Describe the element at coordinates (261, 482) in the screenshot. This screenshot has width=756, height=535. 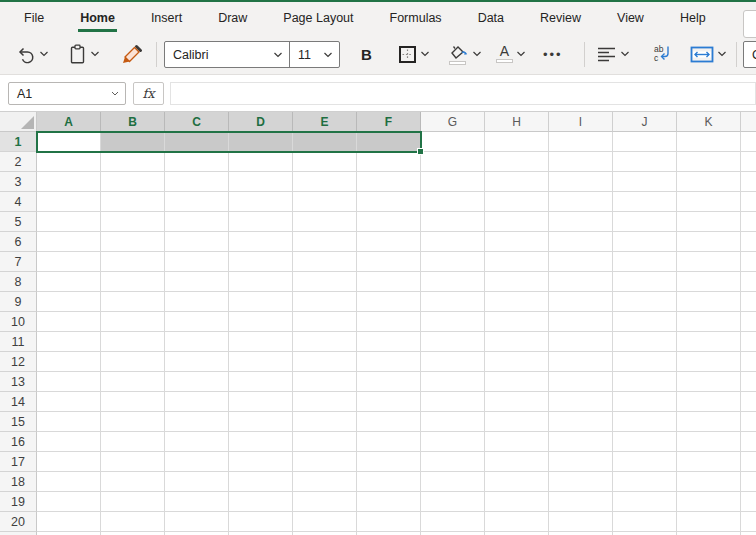
I see `cell-D18` at that location.